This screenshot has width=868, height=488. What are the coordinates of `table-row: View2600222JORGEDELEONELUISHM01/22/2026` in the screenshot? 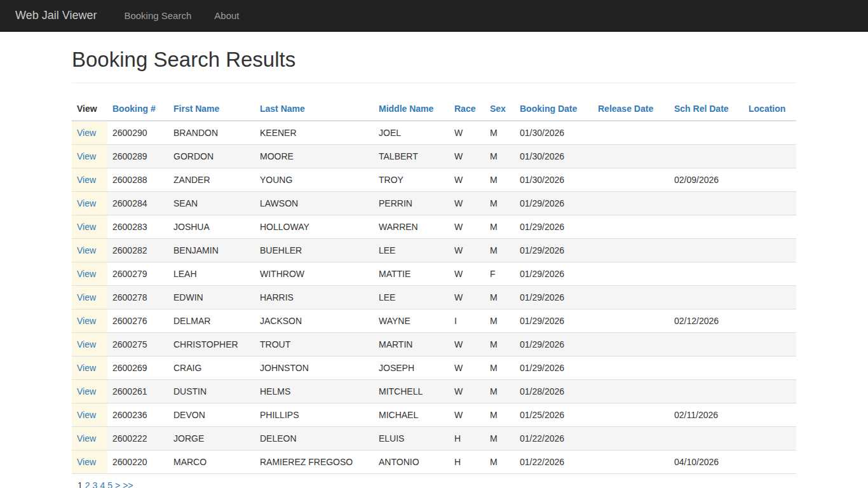 It's located at (434, 438).